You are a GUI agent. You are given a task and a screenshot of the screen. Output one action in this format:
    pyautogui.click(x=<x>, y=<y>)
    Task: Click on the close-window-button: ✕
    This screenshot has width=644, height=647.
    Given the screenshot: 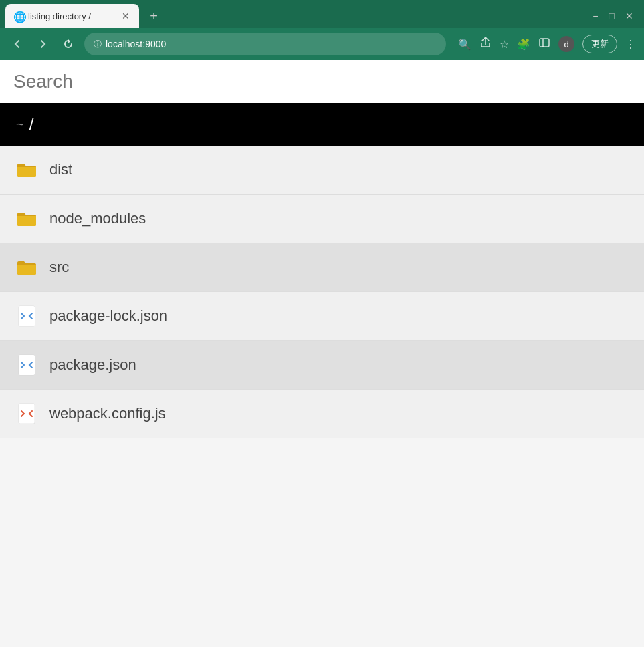 What is the action you would take?
    pyautogui.click(x=629, y=16)
    